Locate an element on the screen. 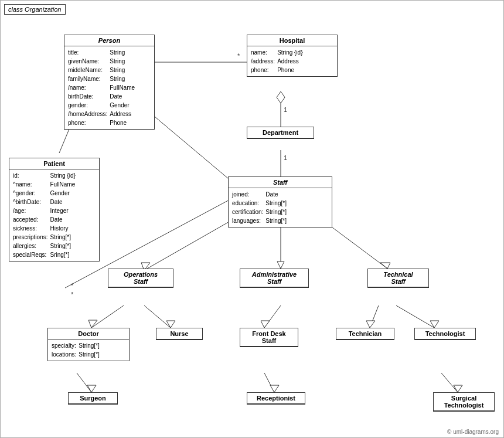 The width and height of the screenshot is (504, 438). copyright: © uml-diagrams.org is located at coordinates (473, 432).